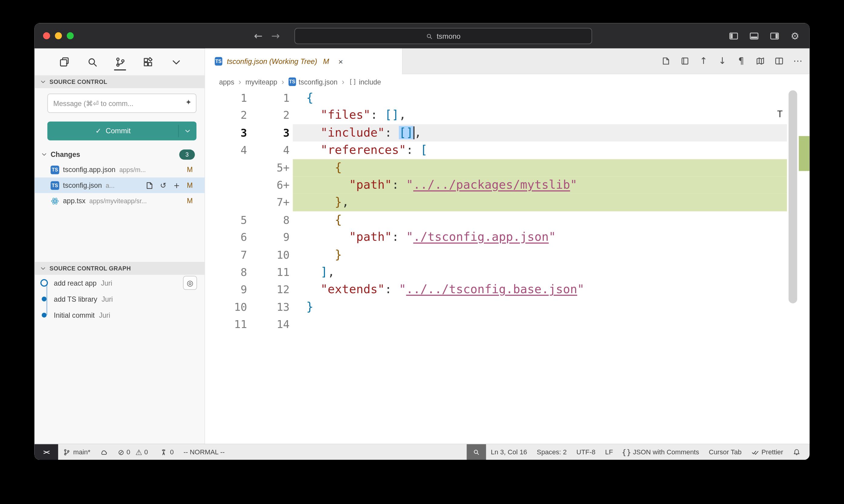 This screenshot has width=844, height=504. Describe the element at coordinates (552, 452) in the screenshot. I see `indentation: Spaces: 2` at that location.